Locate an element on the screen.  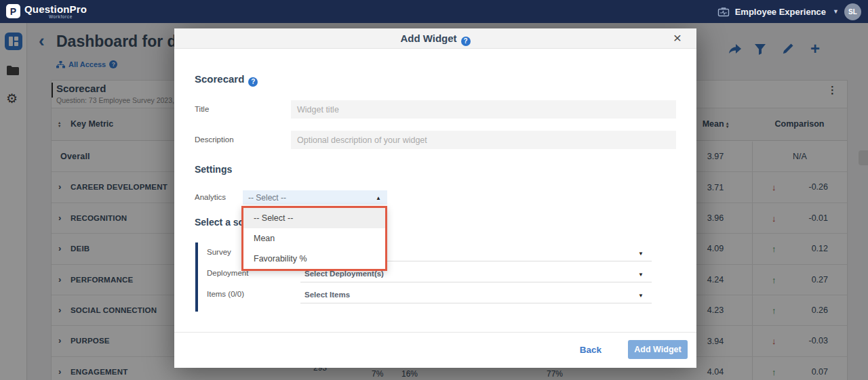
questionpro-logo-icon: P is located at coordinates (14, 11).